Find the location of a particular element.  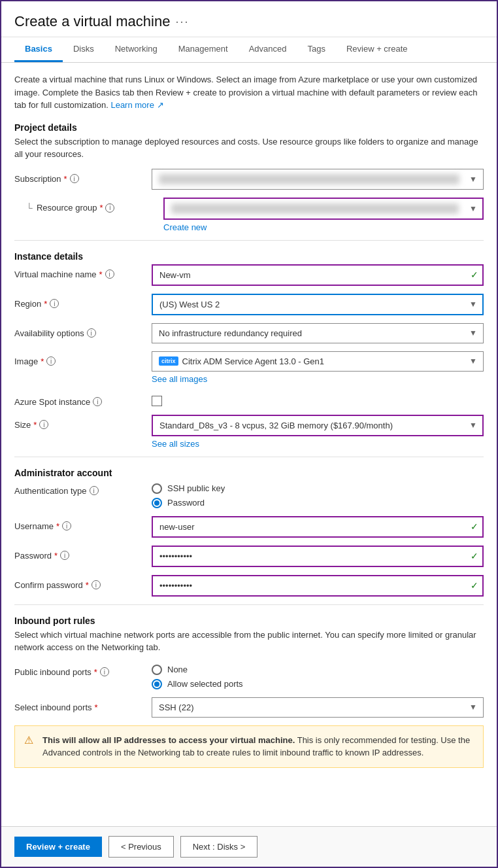

public-ports-control: None Allow selected ports is located at coordinates (318, 676).